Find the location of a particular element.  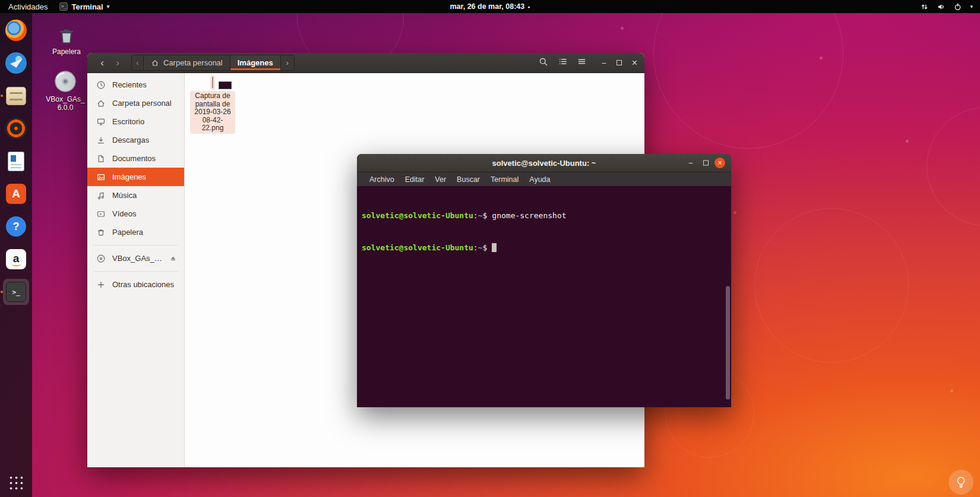

path-segment-current: Imágenes is located at coordinates (255, 63).